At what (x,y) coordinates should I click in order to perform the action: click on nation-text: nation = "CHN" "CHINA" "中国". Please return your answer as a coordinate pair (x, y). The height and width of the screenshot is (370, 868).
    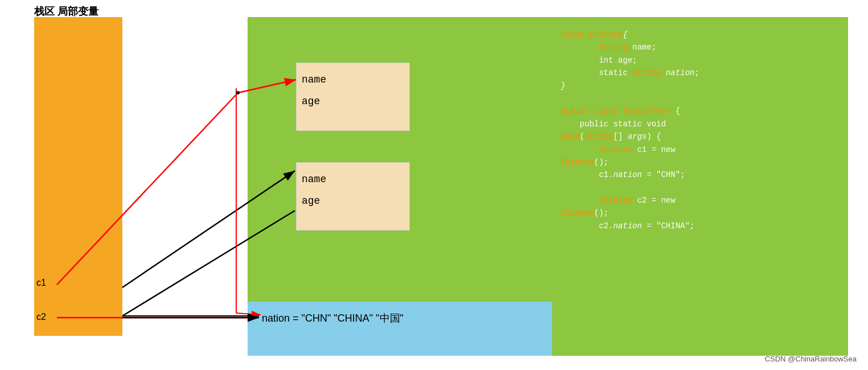
    Looking at the image, I should click on (332, 318).